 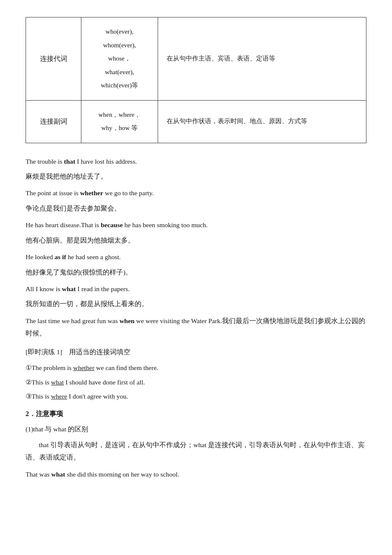 I want to click on exercise-item-2: ②This is what I should have done first o…, so click(x=196, y=382).